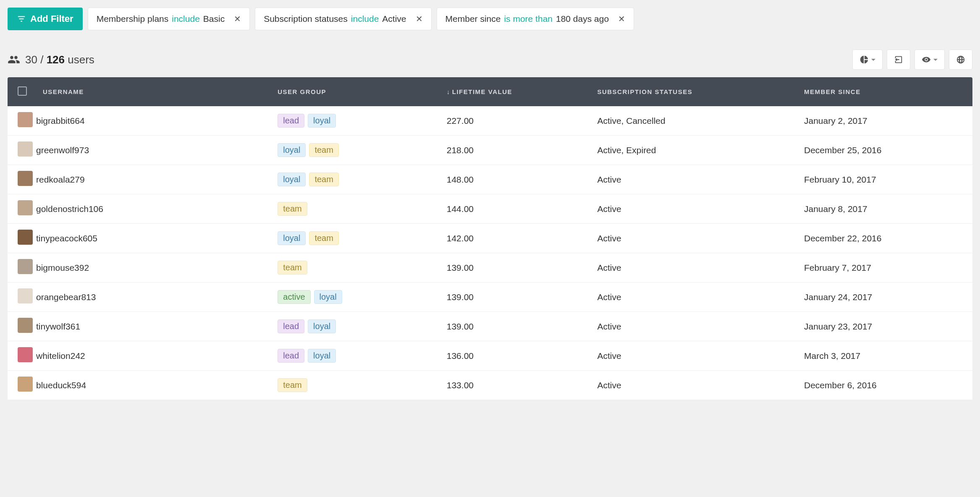 Image resolution: width=980 pixels, height=497 pixels. Describe the element at coordinates (536, 19) in the screenshot. I see `filter-chip: Member since is more than 180 days ago✕` at that location.